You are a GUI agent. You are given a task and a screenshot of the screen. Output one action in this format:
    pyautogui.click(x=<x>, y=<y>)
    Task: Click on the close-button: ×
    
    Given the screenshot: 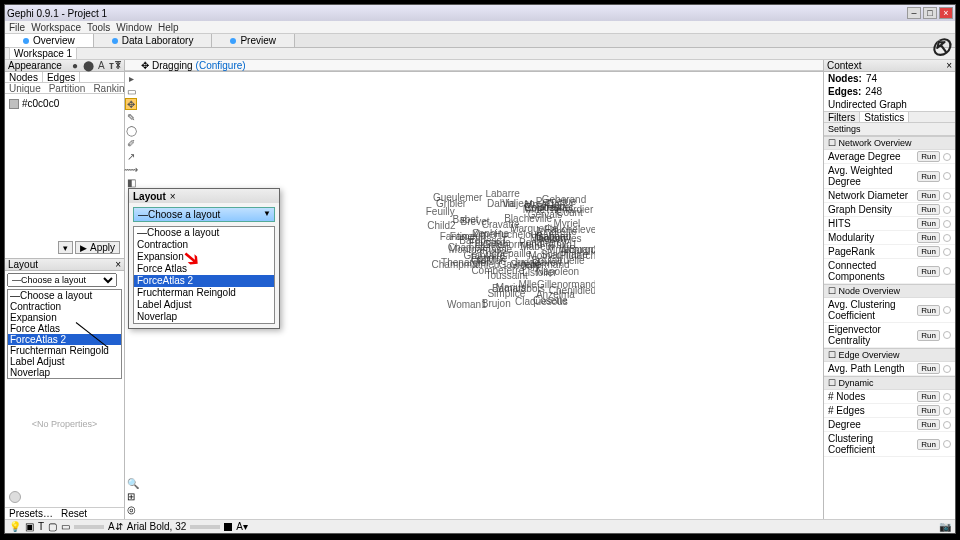 What is the action you would take?
    pyautogui.click(x=946, y=13)
    